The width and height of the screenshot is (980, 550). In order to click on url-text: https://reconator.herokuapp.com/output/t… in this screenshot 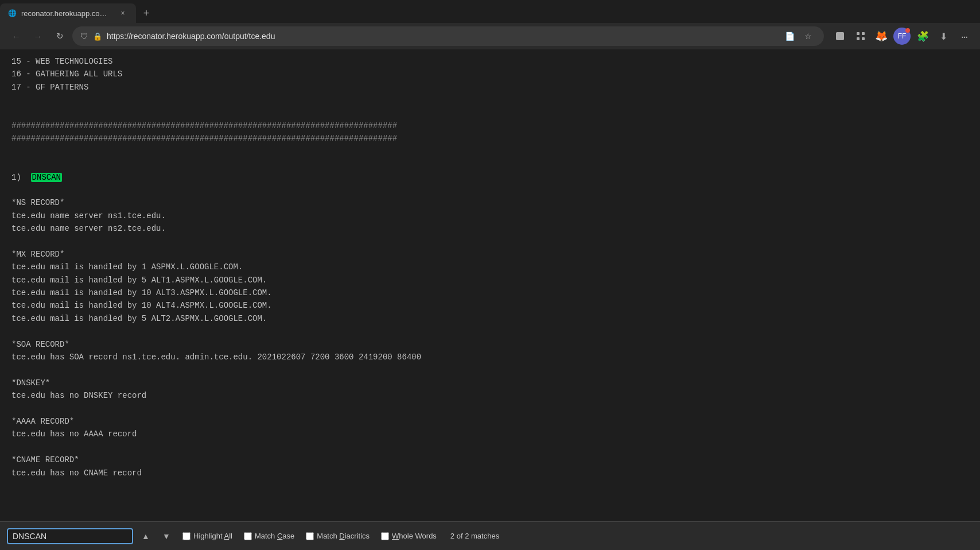, I will do `click(442, 36)`.